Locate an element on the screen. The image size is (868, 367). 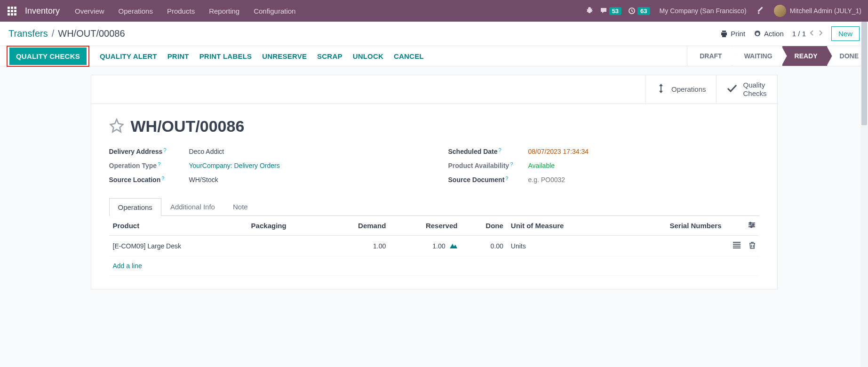
th-packaging: Packaging is located at coordinates (287, 226).